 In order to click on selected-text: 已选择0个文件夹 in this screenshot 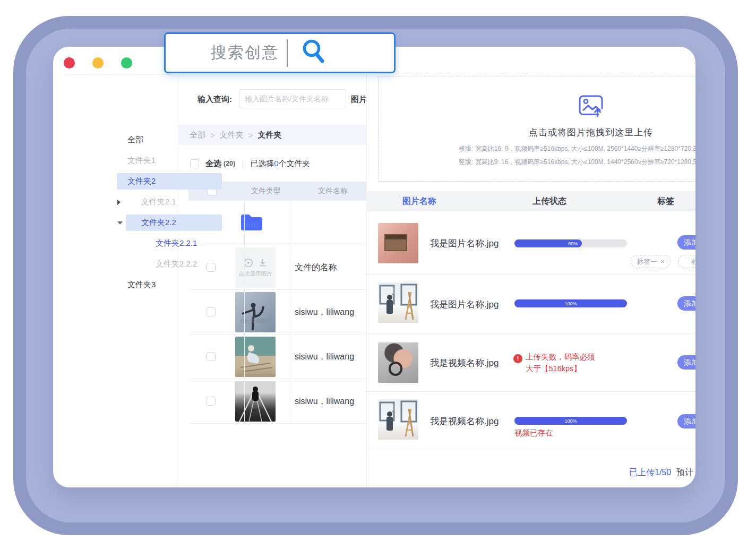, I will do `click(280, 164)`.